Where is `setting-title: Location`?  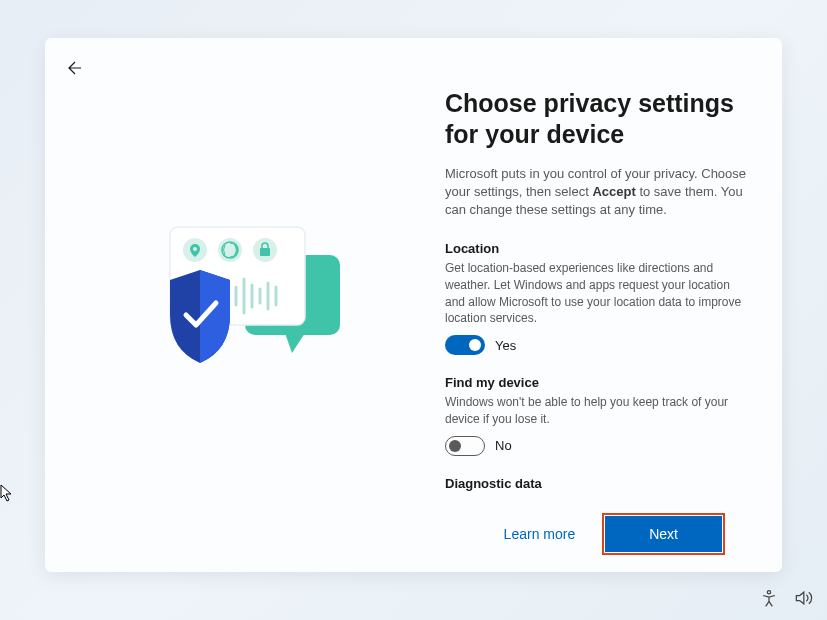
setting-title: Location is located at coordinates (594, 248).